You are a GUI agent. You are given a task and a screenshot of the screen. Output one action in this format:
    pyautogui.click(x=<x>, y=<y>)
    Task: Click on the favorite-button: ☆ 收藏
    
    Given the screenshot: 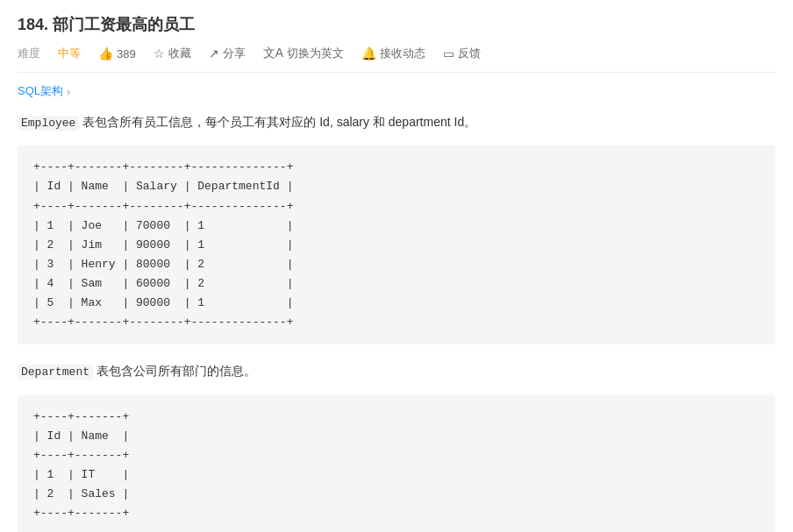 What is the action you would take?
    pyautogui.click(x=172, y=53)
    